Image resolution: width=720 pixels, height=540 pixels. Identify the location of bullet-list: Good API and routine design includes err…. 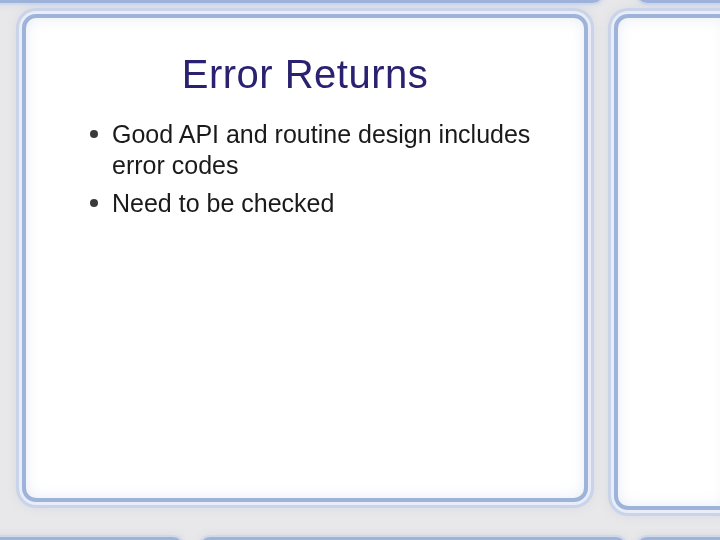
(305, 169).